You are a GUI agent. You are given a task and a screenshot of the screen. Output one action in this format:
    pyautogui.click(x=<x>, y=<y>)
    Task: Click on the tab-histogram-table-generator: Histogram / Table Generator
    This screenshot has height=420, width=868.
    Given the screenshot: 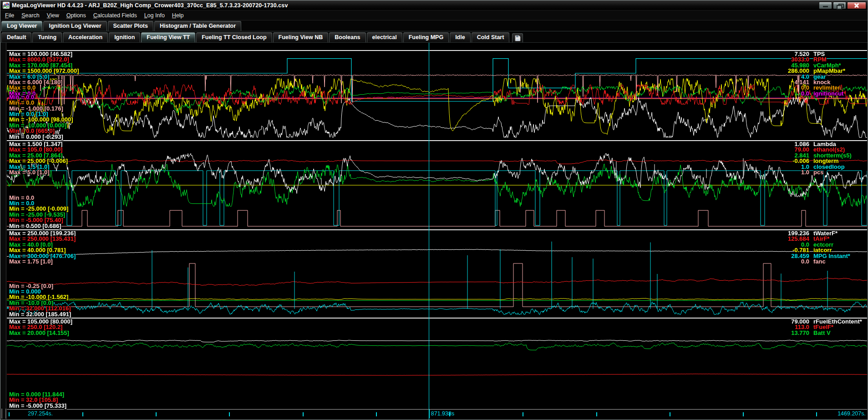 What is the action you would take?
    pyautogui.click(x=198, y=26)
    